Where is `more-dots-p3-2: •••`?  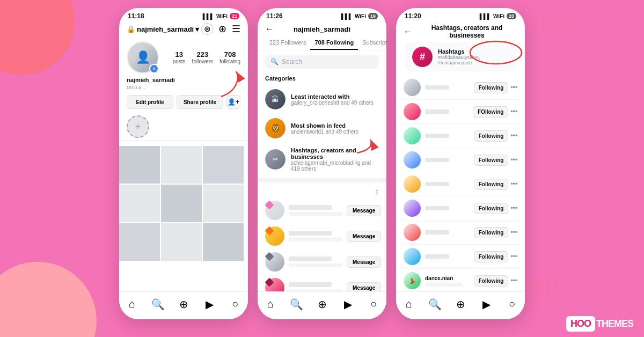
more-dots-p3-2: ••• is located at coordinates (514, 112).